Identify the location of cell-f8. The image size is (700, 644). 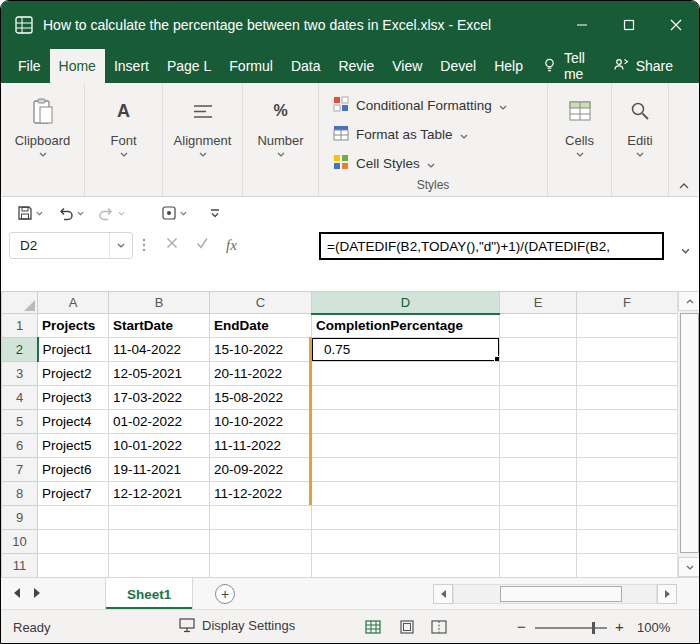
(628, 494).